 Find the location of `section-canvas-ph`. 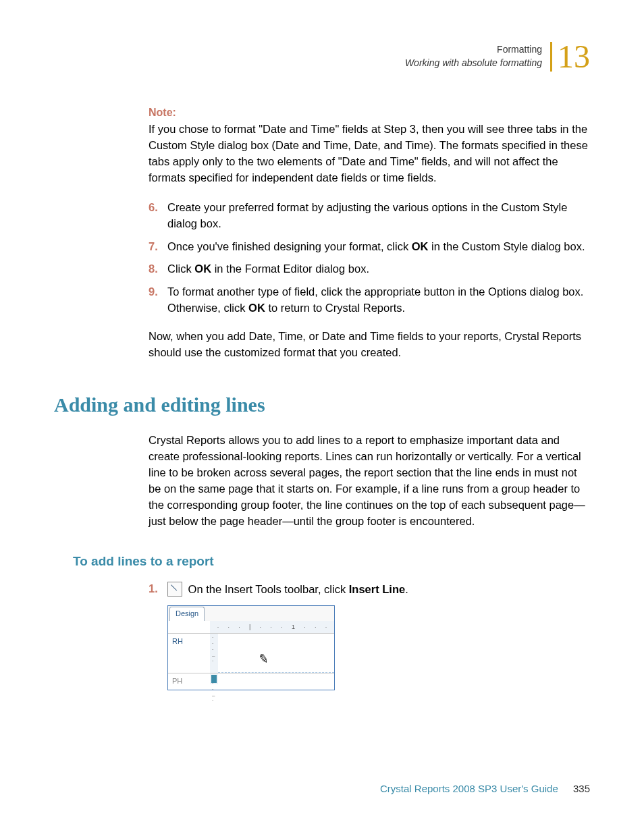

section-canvas-ph is located at coordinates (276, 679).